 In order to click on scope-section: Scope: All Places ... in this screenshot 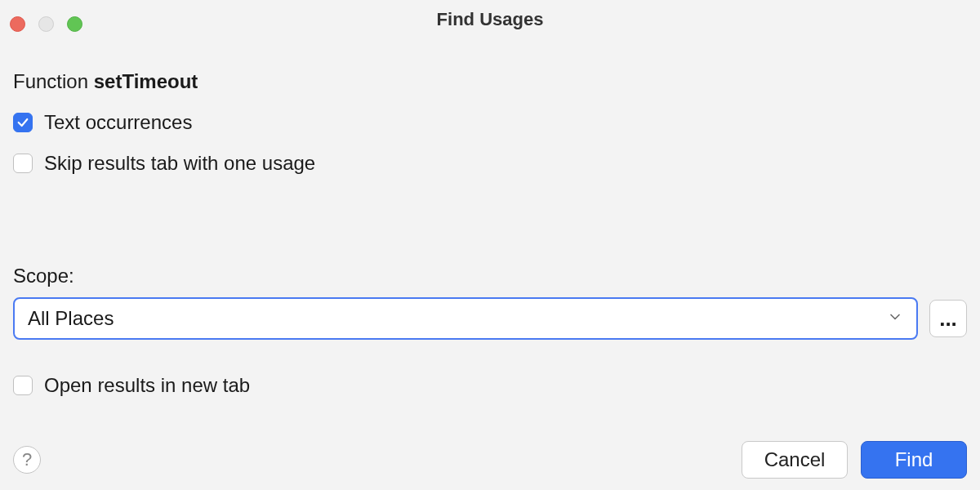, I will do `click(490, 302)`.